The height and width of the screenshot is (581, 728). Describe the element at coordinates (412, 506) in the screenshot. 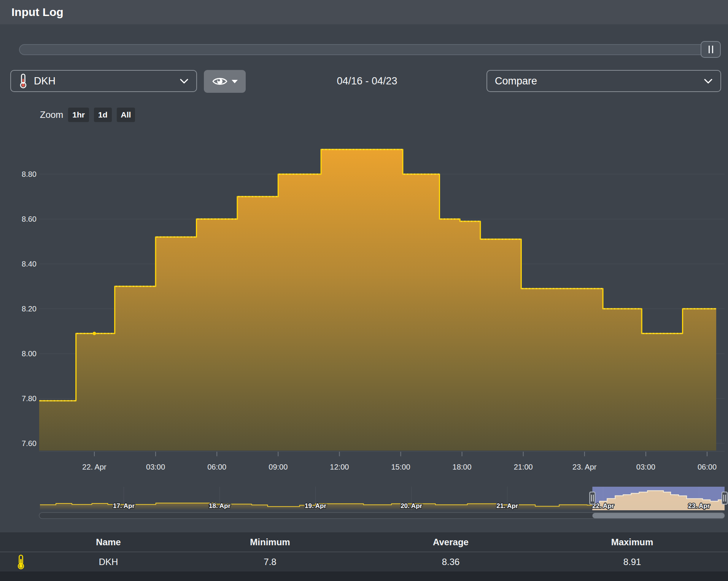

I see `navigator-day-label: 20. Apr` at that location.